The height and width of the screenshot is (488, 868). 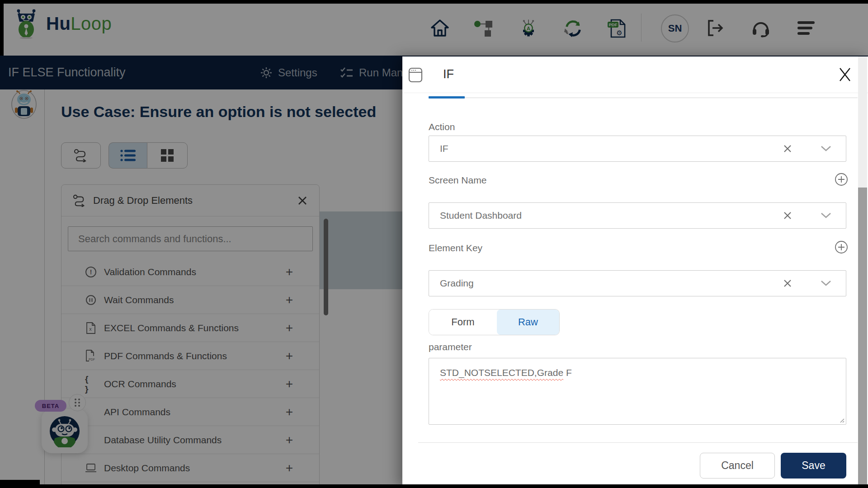 I want to click on screen-name-label: Screen Name, so click(x=458, y=180).